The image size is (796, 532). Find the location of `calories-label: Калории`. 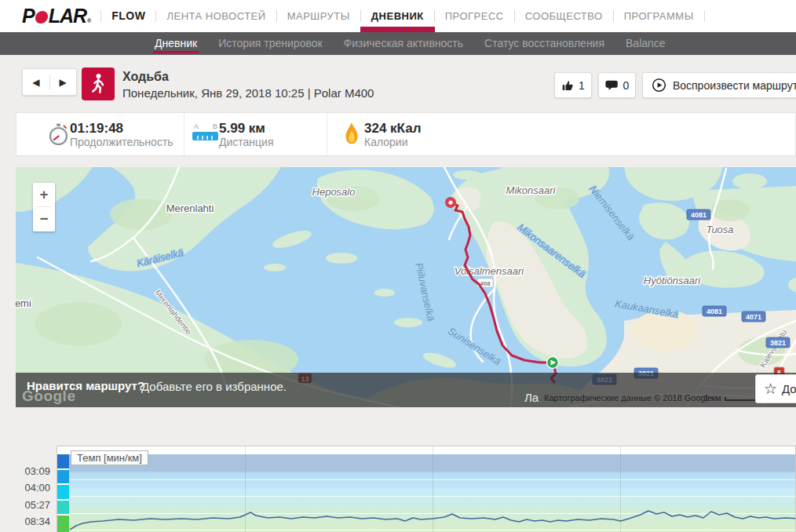

calories-label: Калории is located at coordinates (386, 143).